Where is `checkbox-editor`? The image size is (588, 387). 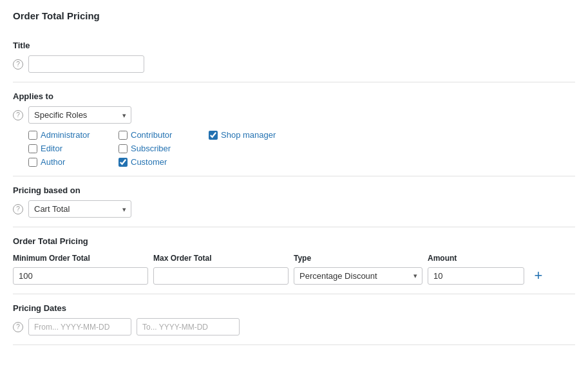
checkbox-editor is located at coordinates (33, 149).